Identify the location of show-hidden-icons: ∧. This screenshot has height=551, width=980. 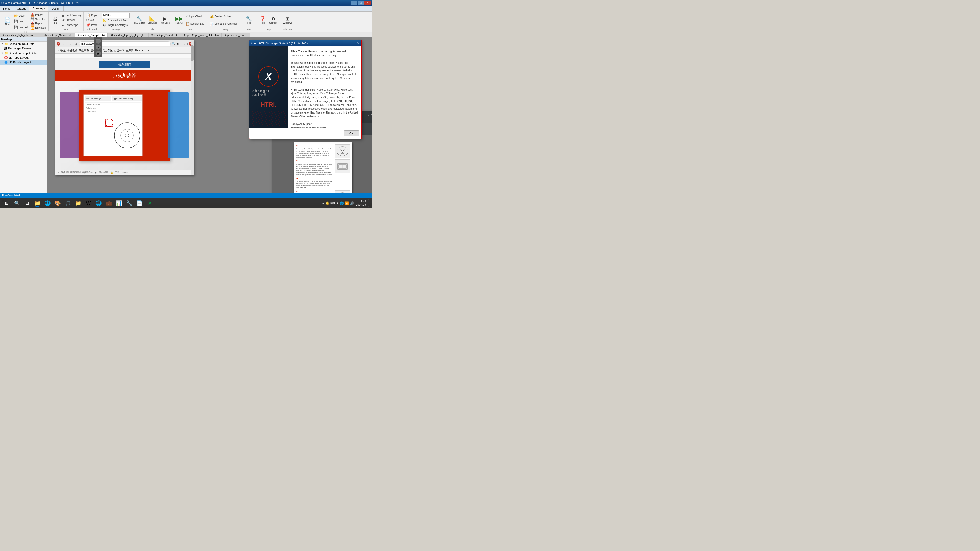
(323, 203).